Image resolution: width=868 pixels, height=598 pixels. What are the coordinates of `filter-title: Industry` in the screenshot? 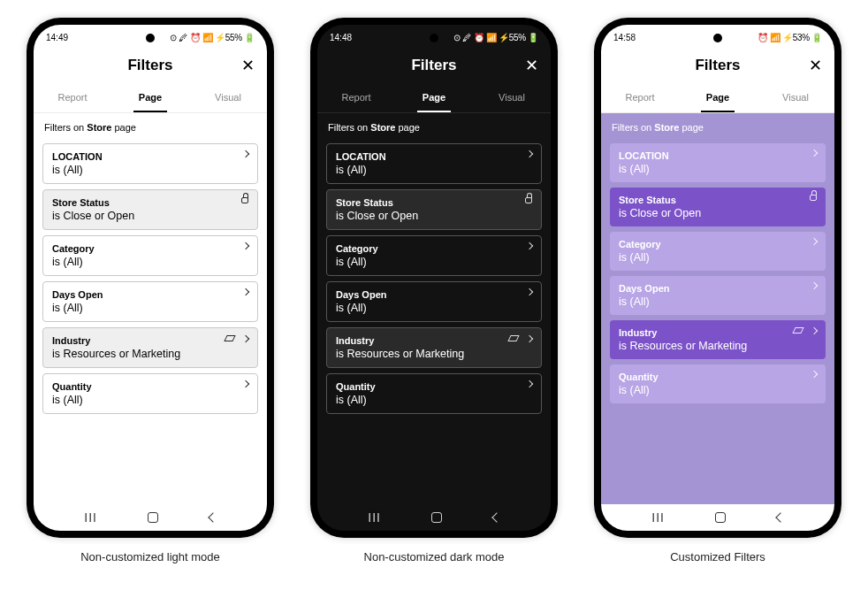 It's located at (434, 341).